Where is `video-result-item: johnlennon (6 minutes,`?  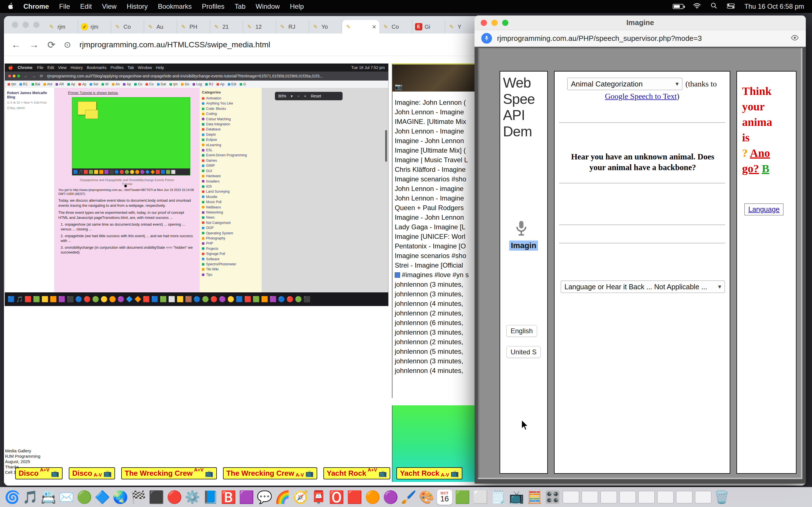
video-result-item: johnlennon (6 minutes, is located at coordinates (439, 323).